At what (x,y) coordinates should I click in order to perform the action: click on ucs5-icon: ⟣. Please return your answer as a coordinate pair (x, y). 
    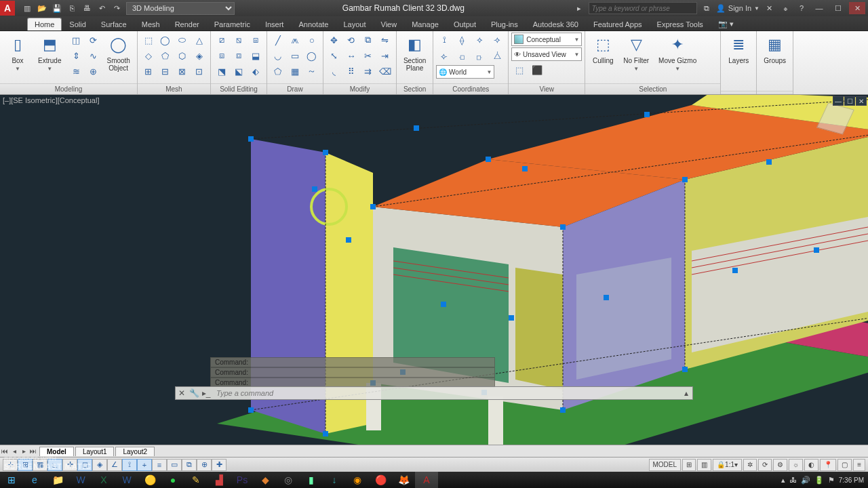
    Looking at the image, I should click on (444, 56).